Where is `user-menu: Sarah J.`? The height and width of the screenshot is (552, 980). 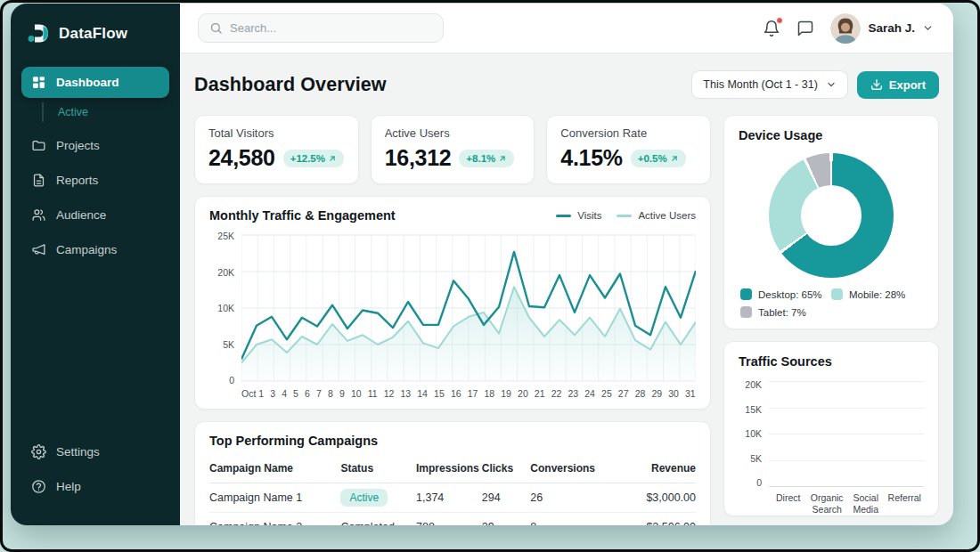 user-menu: Sarah J. is located at coordinates (882, 28).